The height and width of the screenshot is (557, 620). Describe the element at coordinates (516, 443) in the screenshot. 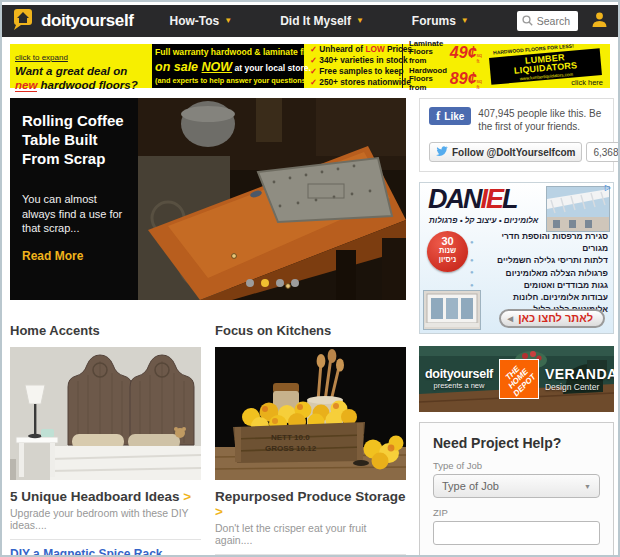

I see `widget-title: Need Project Help?` at that location.